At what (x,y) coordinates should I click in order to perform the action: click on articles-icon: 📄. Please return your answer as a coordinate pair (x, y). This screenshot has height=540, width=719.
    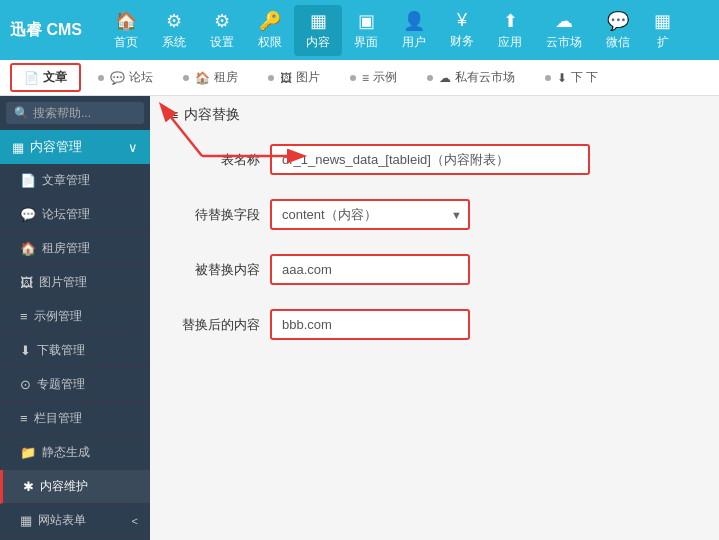
    Looking at the image, I should click on (28, 180).